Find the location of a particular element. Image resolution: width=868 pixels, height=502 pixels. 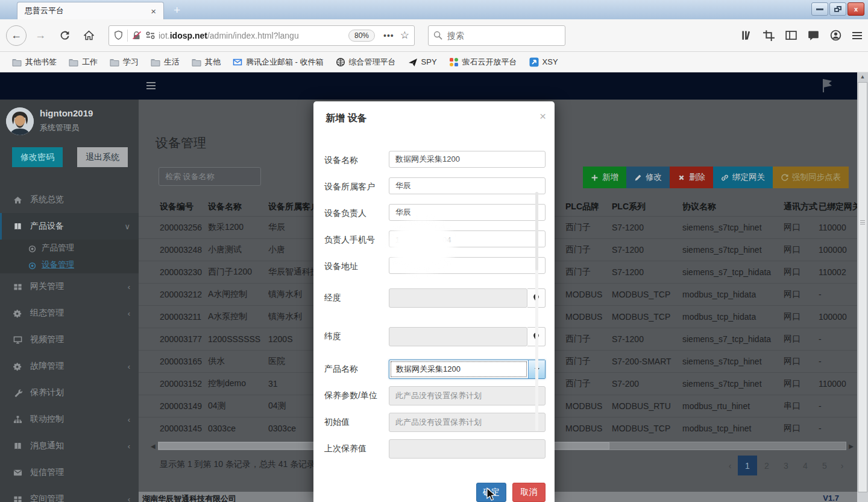

page-button: 1 is located at coordinates (747, 466).